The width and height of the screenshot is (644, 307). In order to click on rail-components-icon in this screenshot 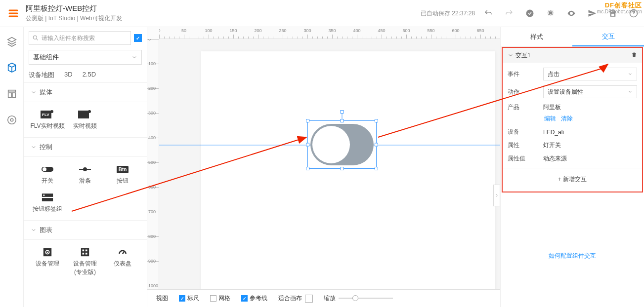, I will do `click(12, 68)`.